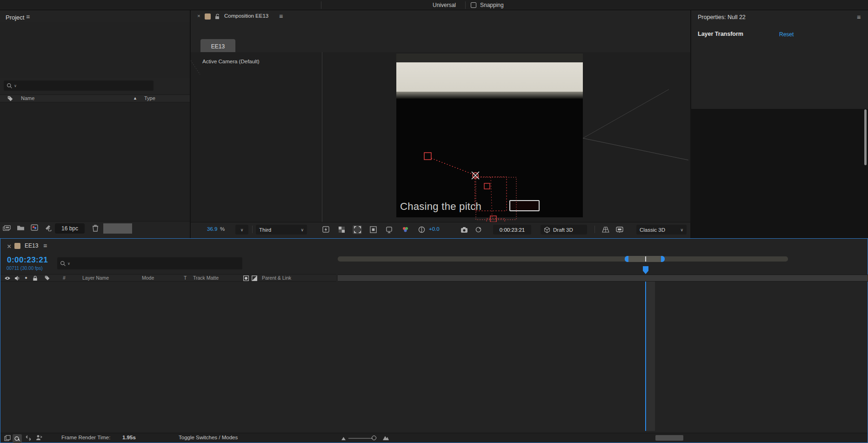 Image resolution: width=868 pixels, height=443 pixels. I want to click on timeline-zoom-slider-handle, so click(374, 438).